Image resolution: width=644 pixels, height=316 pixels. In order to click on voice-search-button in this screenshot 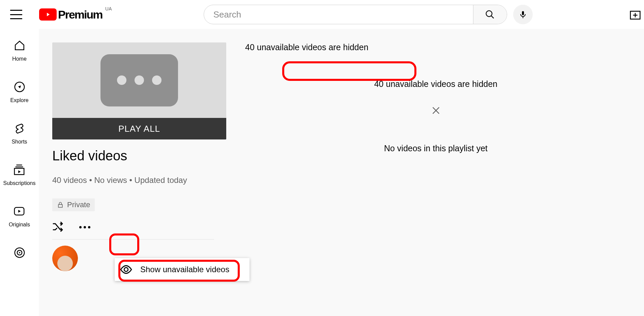, I will do `click(523, 14)`.